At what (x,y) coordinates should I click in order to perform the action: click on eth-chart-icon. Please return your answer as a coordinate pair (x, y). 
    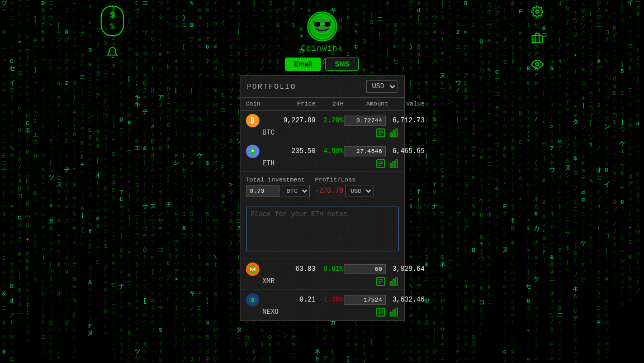
    Looking at the image, I should click on (394, 164).